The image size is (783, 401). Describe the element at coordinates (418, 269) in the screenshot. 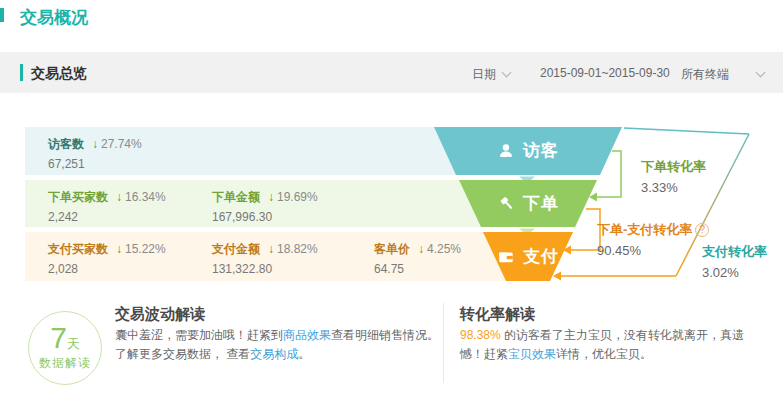

I see `metric-value: 64.75` at that location.